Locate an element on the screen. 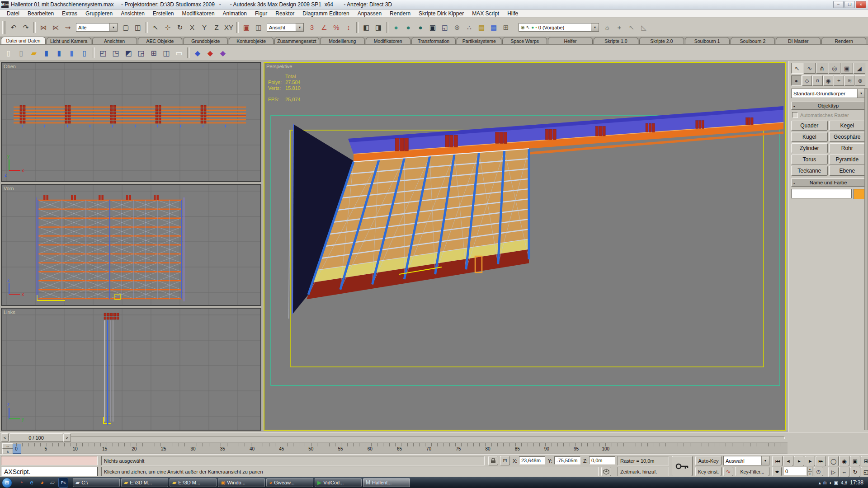  taskbar-task-button: MHallent... is located at coordinates (387, 483).